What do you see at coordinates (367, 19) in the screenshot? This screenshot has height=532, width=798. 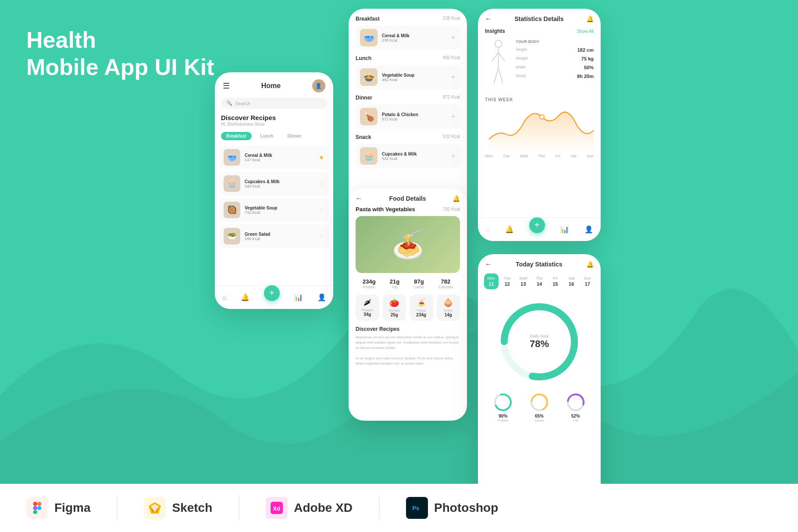 I see `breakfast-label: Breakfast` at bounding box center [367, 19].